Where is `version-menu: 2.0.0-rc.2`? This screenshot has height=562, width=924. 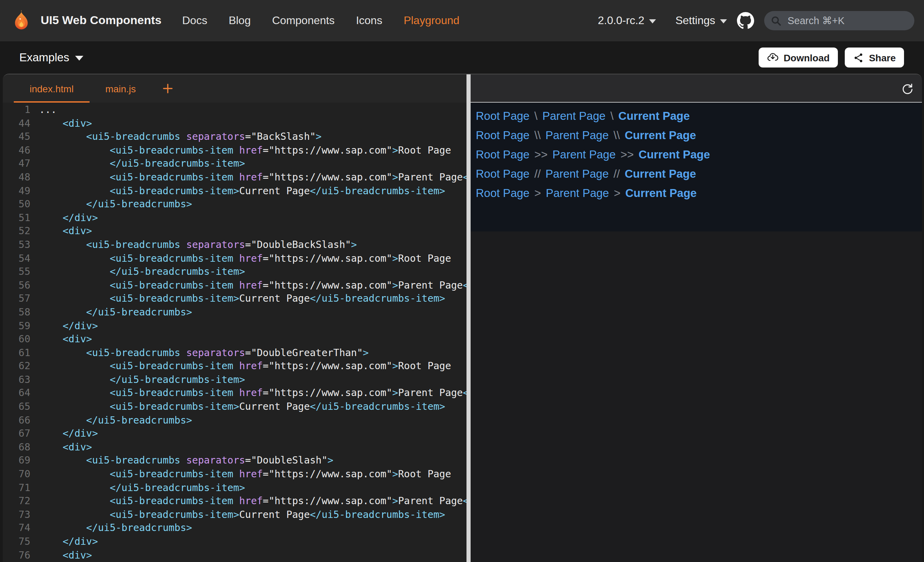 version-menu: 2.0.0-rc.2 is located at coordinates (627, 21).